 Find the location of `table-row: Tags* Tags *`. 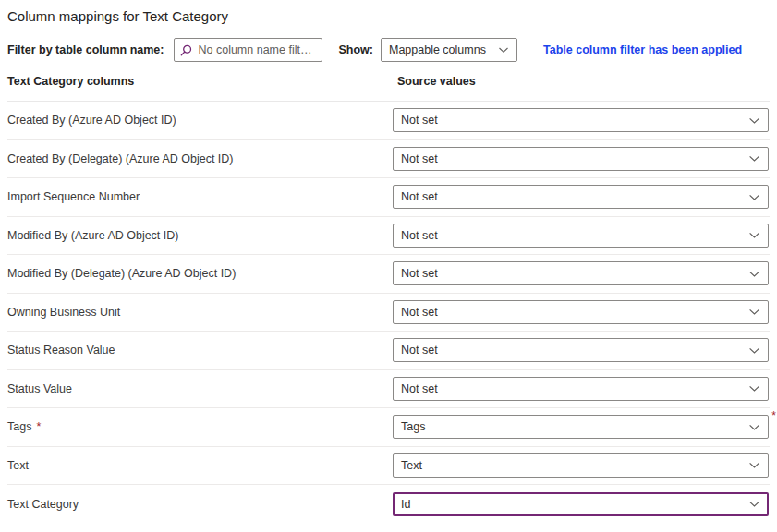

table-row: Tags* Tags * is located at coordinates (388, 428).